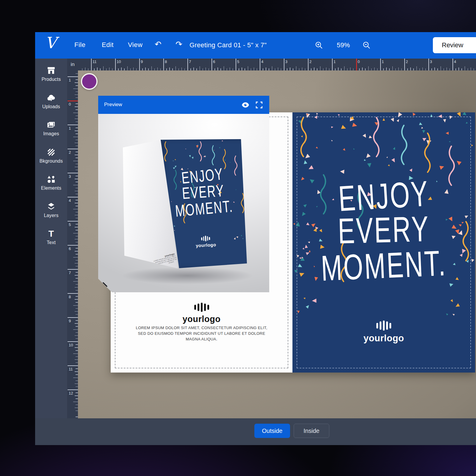 This screenshot has width=476, height=476. What do you see at coordinates (80, 45) in the screenshot?
I see `menu-file: File` at bounding box center [80, 45].